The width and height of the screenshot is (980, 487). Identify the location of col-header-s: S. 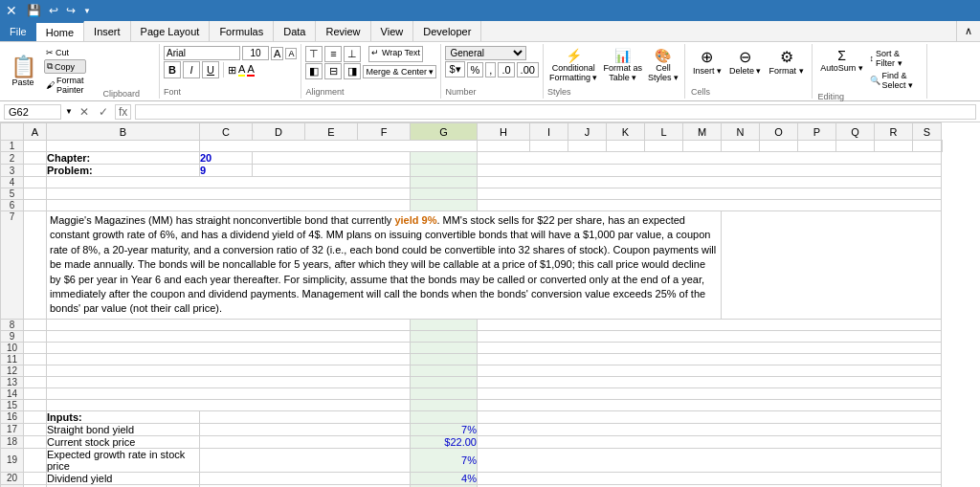
(927, 132).